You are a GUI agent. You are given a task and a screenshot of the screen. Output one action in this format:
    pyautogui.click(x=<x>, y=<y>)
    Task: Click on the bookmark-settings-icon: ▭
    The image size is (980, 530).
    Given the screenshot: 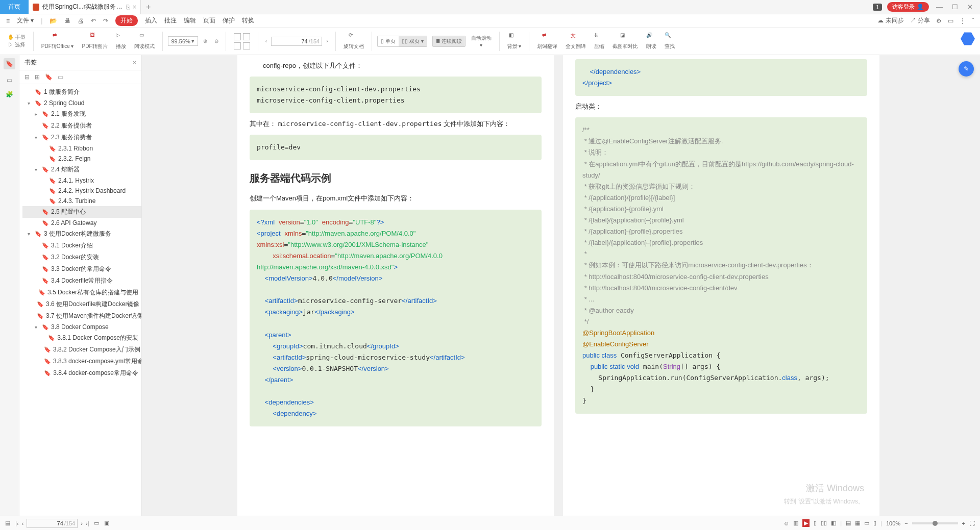 What is the action you would take?
    pyautogui.click(x=60, y=77)
    